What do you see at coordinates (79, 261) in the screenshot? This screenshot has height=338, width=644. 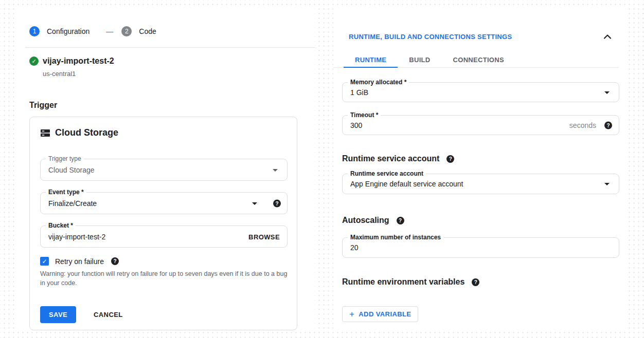 I see `retry-label: Retry on failure` at bounding box center [79, 261].